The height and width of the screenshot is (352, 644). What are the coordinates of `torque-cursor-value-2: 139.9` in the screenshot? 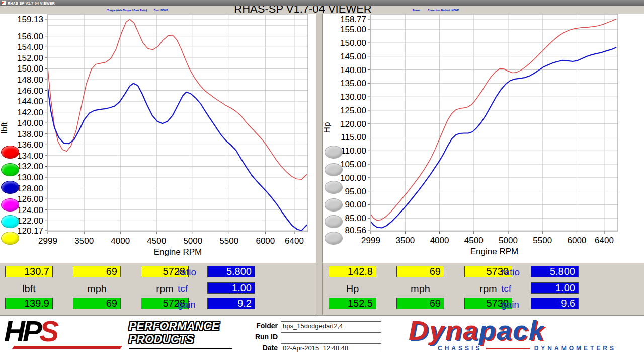 It's located at (29, 303).